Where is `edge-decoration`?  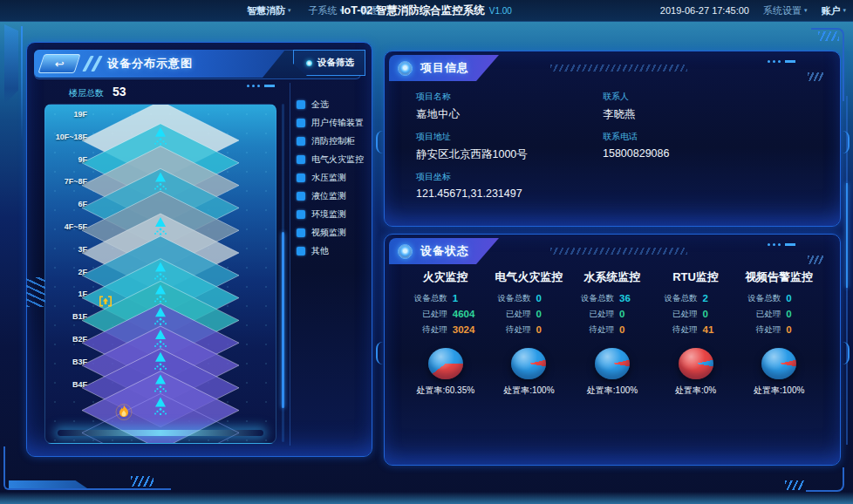
edge-decoration is located at coordinates (847, 235).